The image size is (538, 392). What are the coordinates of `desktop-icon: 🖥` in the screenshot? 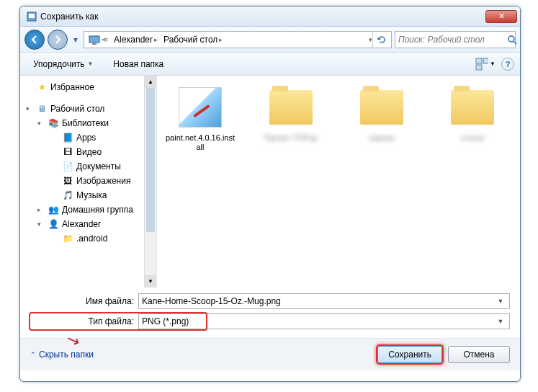 It's located at (42, 109).